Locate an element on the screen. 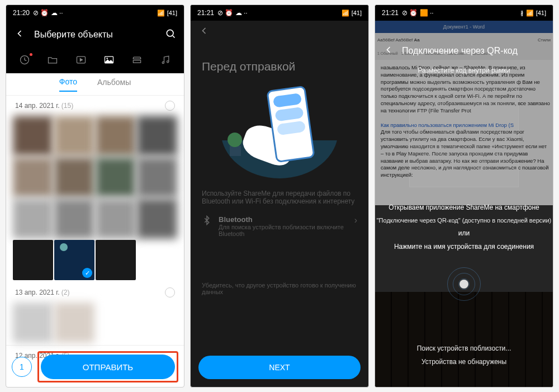 This screenshot has width=559, height=392. toolbar-folder-icon is located at coordinates (53, 62).